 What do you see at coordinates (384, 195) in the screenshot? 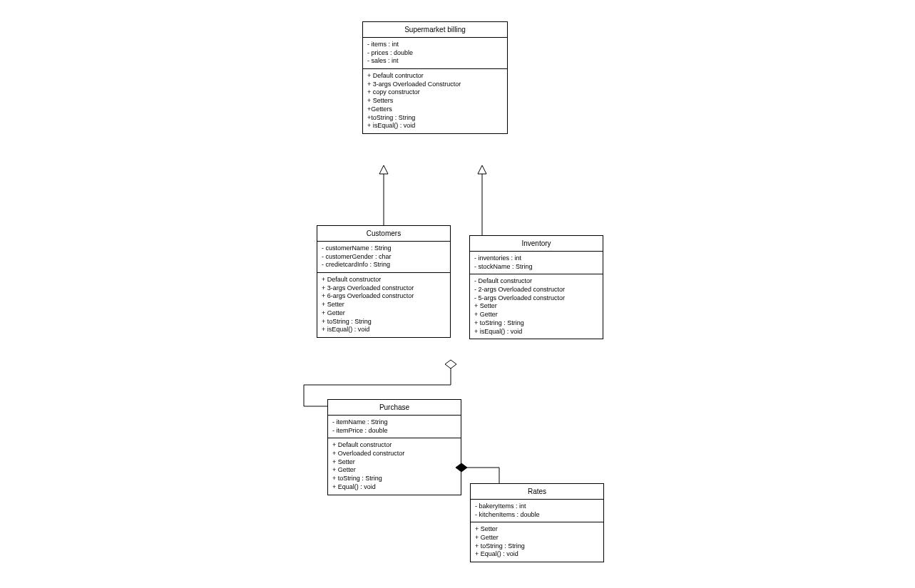
I see `generalization-customers-to-supermarket` at bounding box center [384, 195].